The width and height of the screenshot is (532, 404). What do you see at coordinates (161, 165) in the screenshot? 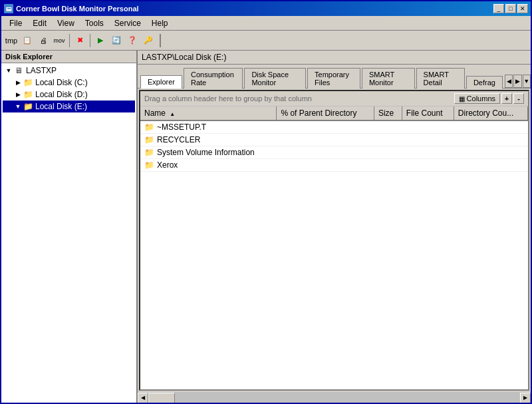
I see `row-icon-4: 📁 Xerox` at bounding box center [161, 165].